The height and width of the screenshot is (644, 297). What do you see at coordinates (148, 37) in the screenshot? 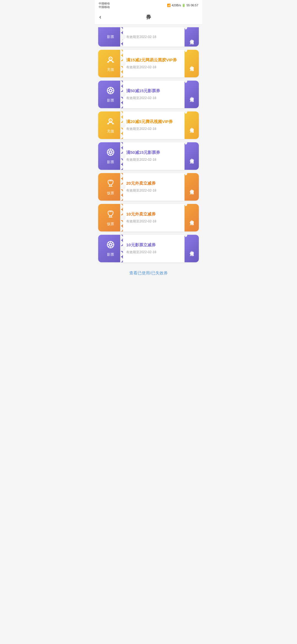
I see `coupon-card: 影票 有效期至2022-02-18 去使用` at bounding box center [148, 37].